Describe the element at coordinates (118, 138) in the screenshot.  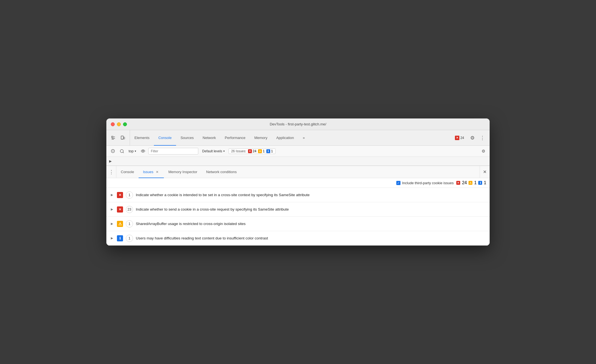
I see `toolbar-icons` at that location.